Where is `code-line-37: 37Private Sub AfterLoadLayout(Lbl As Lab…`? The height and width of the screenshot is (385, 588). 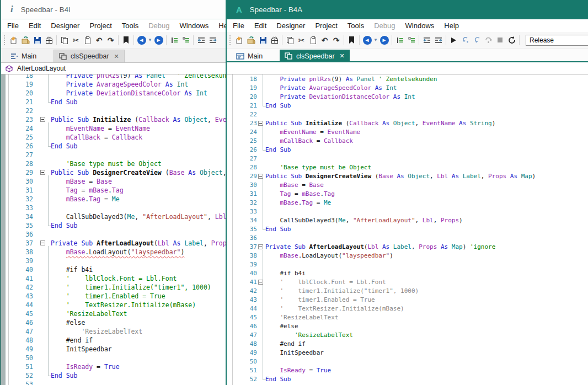
code-line-37: 37Private Sub AfterLoadLayout(Lbl As Lab… is located at coordinates (114, 243).